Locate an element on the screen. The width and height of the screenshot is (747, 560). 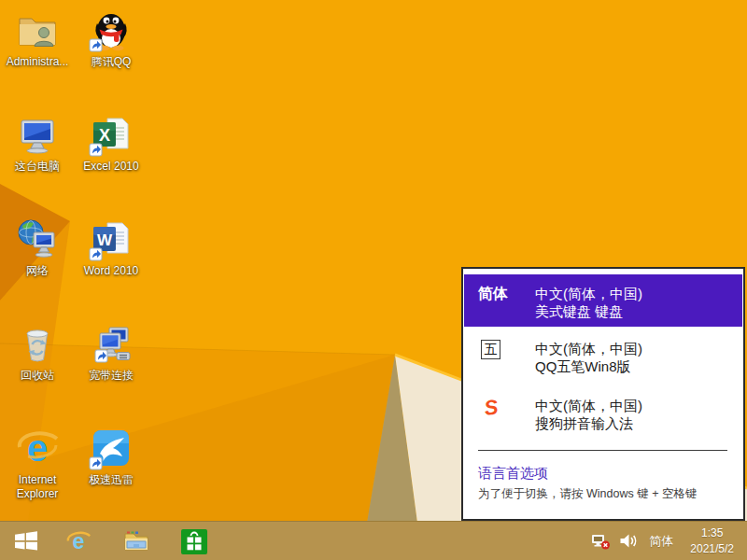
taskbar: e is located at coordinates (374, 540).